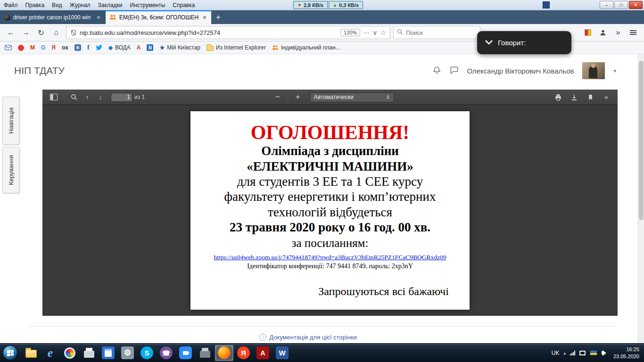  What do you see at coordinates (621, 5) in the screenshot?
I see `maximize-button: □` at bounding box center [621, 5].